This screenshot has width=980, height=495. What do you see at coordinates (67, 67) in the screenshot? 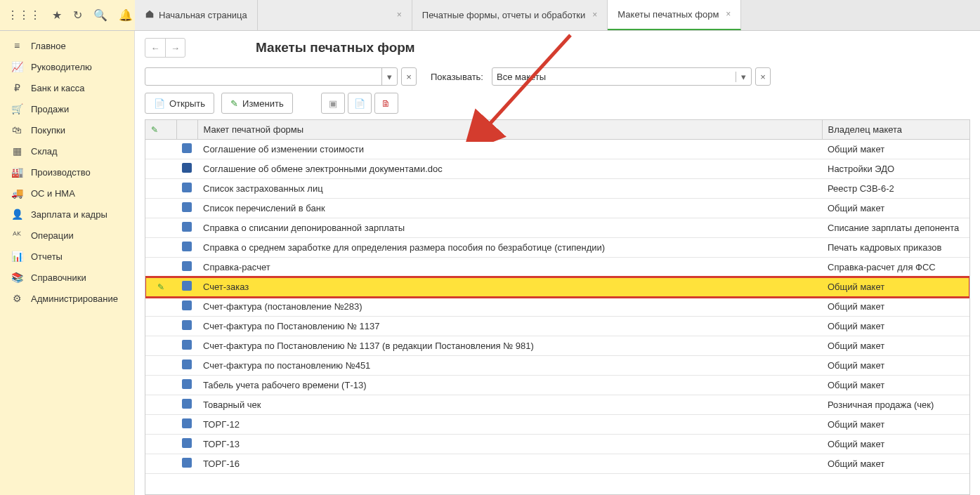
I see `sidebar-item-1: 📈Руководителю` at bounding box center [67, 67].